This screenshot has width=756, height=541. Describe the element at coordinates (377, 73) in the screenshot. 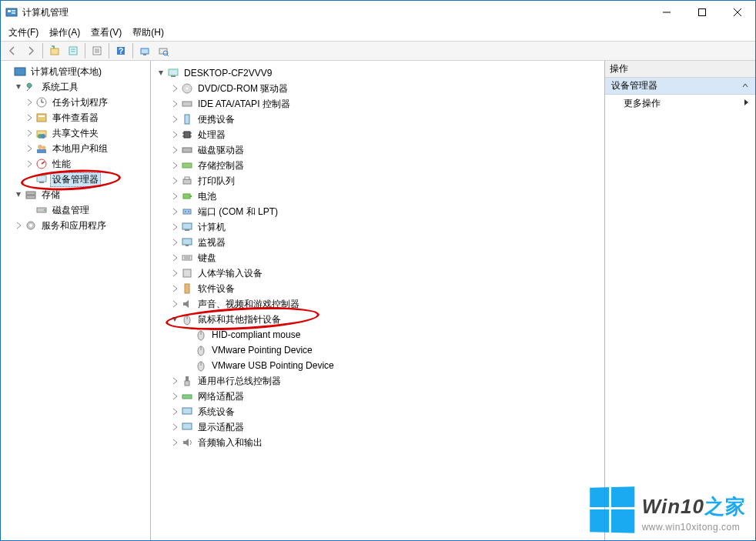

I see `device-root: DESKTOP-CF2VVV9` at that location.